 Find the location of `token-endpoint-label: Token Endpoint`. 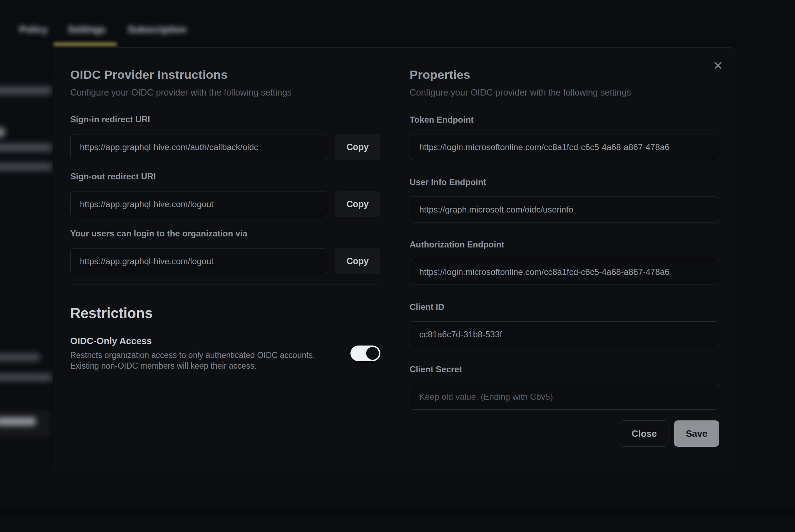

token-endpoint-label: Token Endpoint is located at coordinates (564, 120).